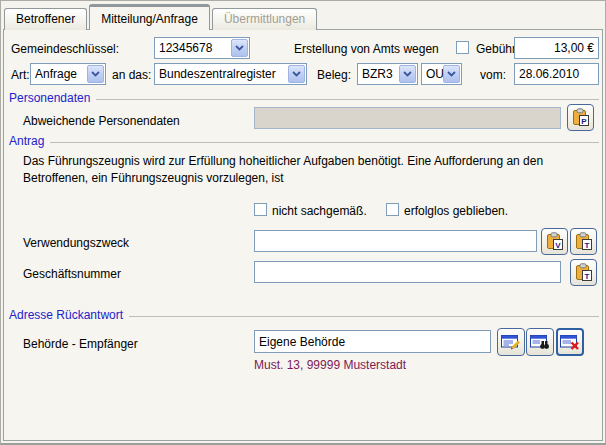 The height and width of the screenshot is (445, 606). What do you see at coordinates (26, 141) in the screenshot?
I see `section-title: Antrag` at bounding box center [26, 141].